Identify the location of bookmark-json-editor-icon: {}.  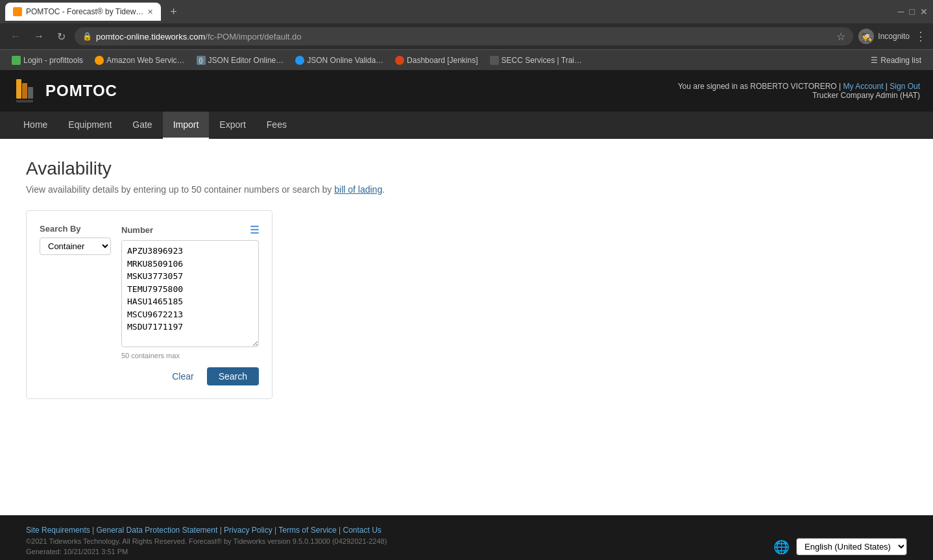
(201, 60).